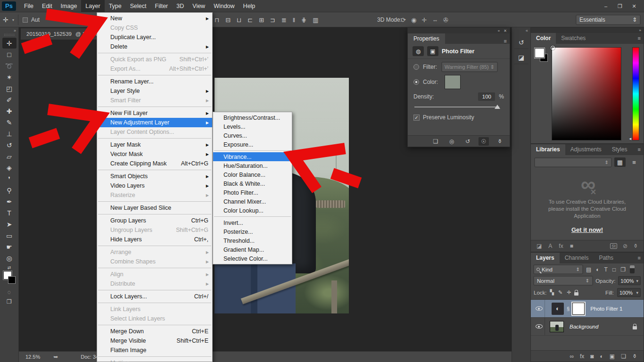 This screenshot has height=362, width=644. What do you see at coordinates (250, 20) in the screenshot?
I see `align-left-edges-icon: ⊏` at bounding box center [250, 20].